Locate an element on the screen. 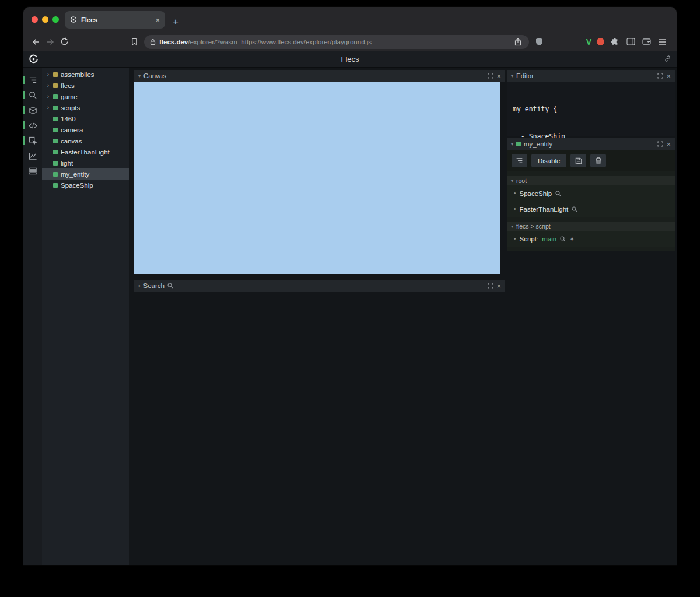 The height and width of the screenshot is (597, 700). tree-item-fasterthanlight: FasterThanLight is located at coordinates (86, 152).